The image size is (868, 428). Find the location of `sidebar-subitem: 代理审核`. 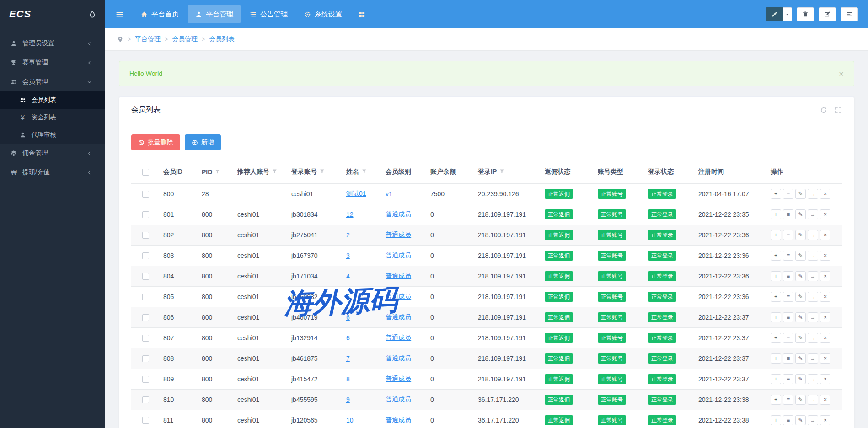

sidebar-subitem: 代理审核 is located at coordinates (53, 135).